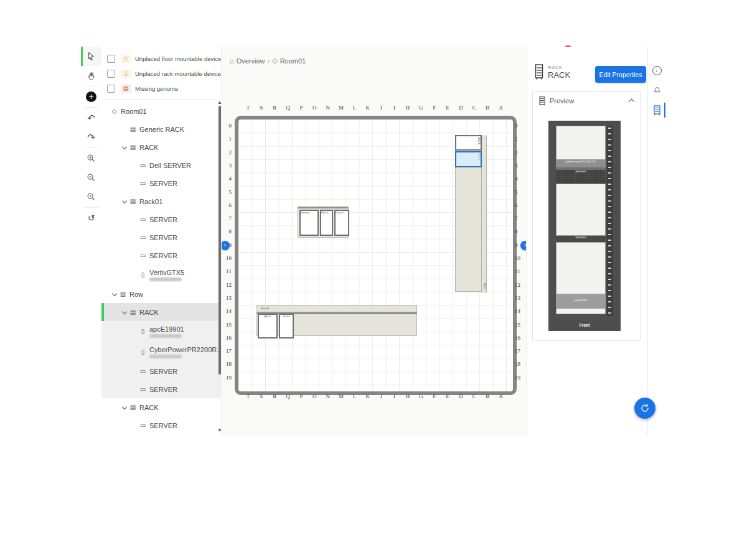 This screenshot has height=560, width=747. What do you see at coordinates (657, 90) in the screenshot?
I see `bell-icon` at bounding box center [657, 90].